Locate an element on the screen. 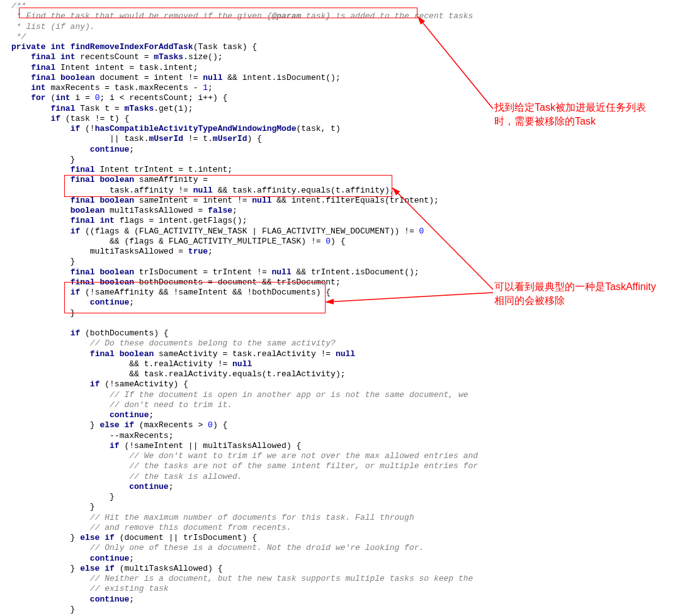 This screenshot has height=616, width=675. code-line: && task.realActivity.equals(t.realActivi… is located at coordinates (343, 374).